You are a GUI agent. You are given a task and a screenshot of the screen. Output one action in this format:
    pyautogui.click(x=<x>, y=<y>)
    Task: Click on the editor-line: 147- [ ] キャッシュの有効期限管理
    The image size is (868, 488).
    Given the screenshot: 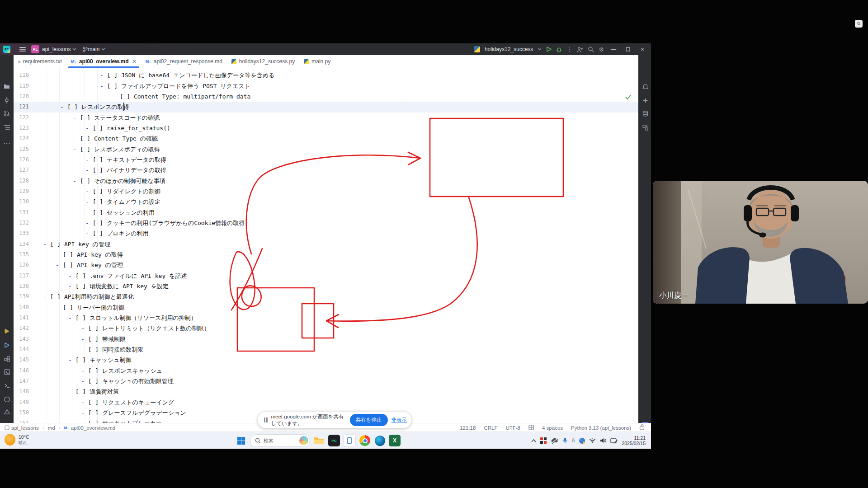 What is the action you would take?
    pyautogui.click(x=326, y=381)
    